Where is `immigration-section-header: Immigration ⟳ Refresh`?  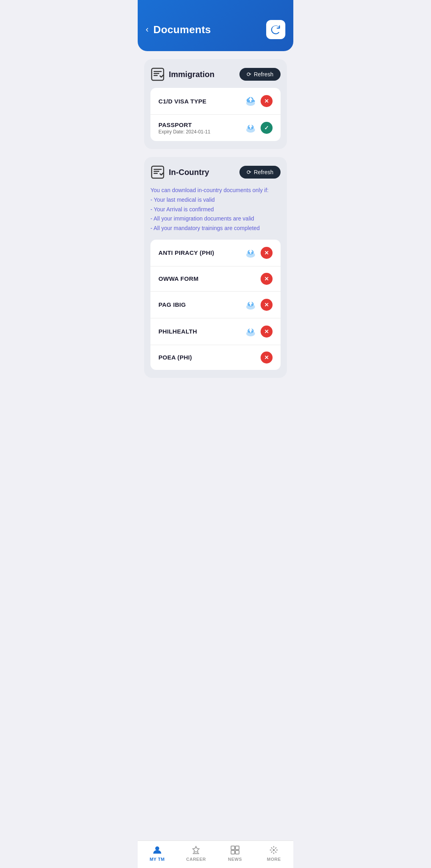
immigration-section-header: Immigration ⟳ Refresh is located at coordinates (216, 74).